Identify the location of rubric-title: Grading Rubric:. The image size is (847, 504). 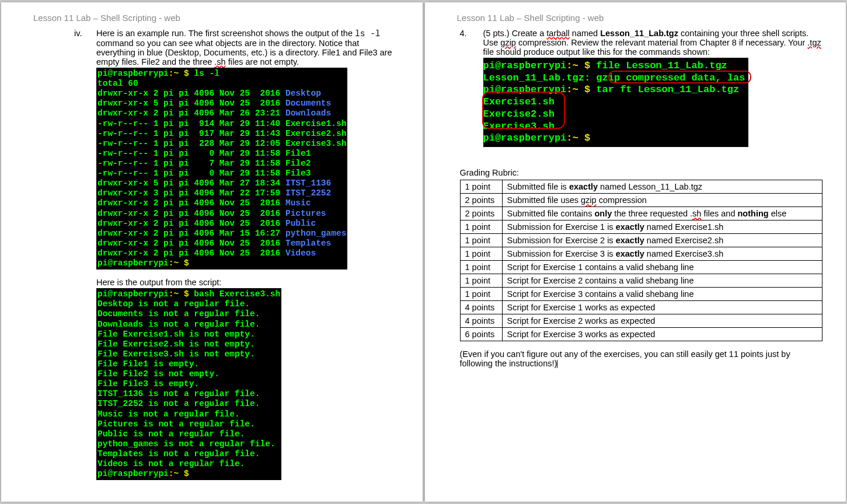
(642, 173).